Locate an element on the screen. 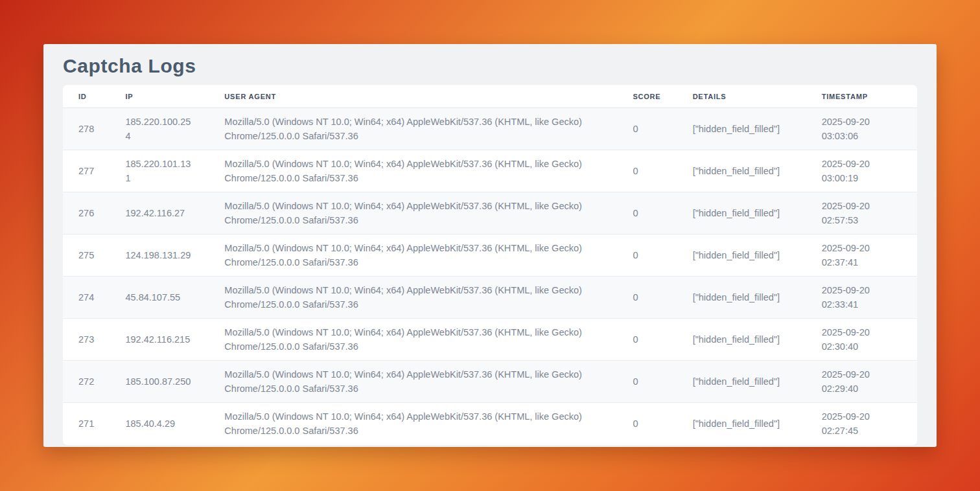 The width and height of the screenshot is (980, 491). cell-ip: 185.220.101.131 is located at coordinates (159, 171).